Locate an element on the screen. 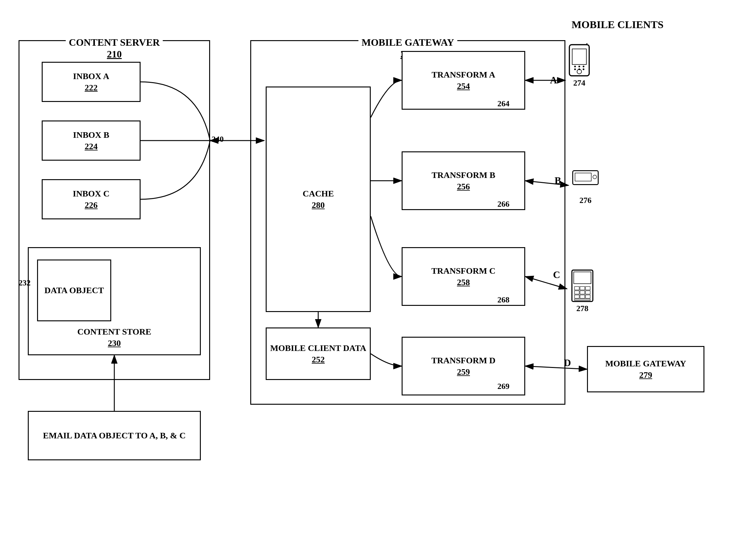  cache-box: CACHE 280 is located at coordinates (318, 199).